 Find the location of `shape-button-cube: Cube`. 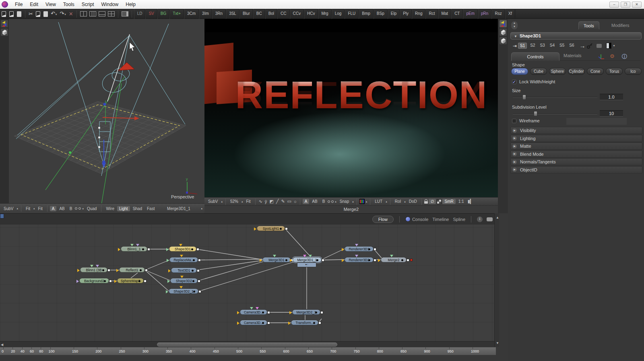

shape-button-cube: Cube is located at coordinates (539, 72).